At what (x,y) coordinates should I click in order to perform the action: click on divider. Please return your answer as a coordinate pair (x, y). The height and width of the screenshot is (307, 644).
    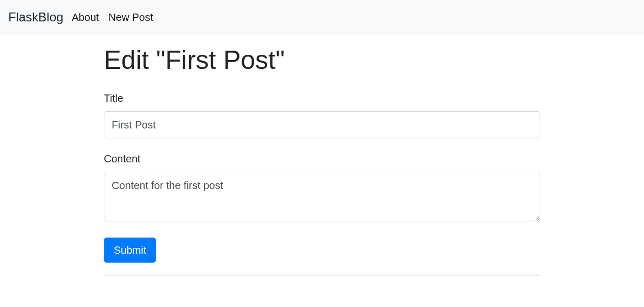
    Looking at the image, I should click on (322, 276).